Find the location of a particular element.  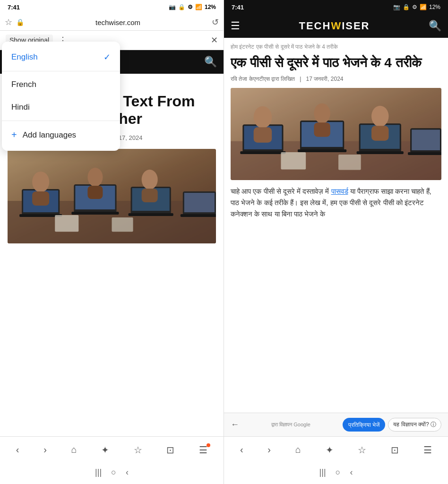

menu-button-right: ☰ is located at coordinates (428, 450).